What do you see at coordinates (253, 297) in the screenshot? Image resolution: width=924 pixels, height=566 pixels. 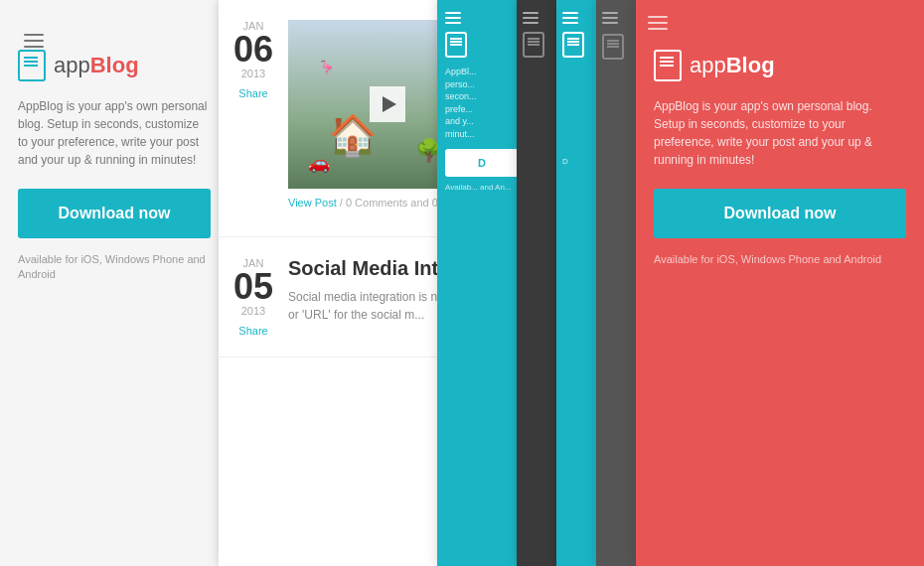 I see `blog-date-2: Jan 05 2013 Share` at bounding box center [253, 297].